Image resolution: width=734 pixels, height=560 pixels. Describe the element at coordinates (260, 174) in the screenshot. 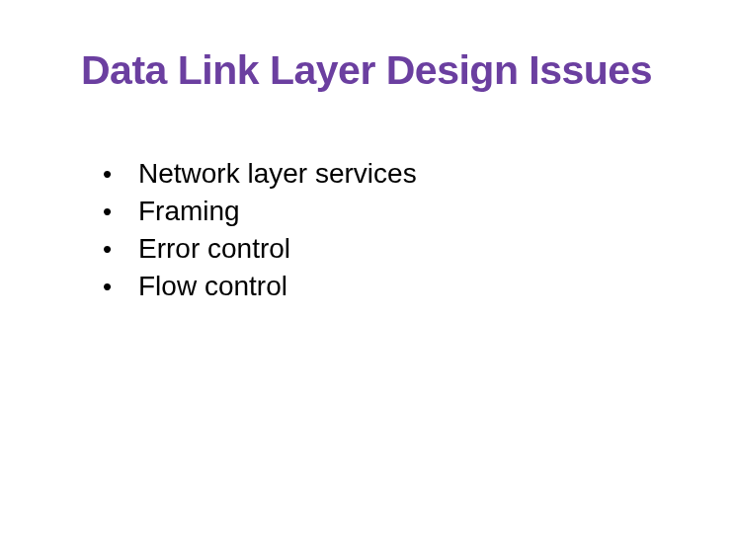

I see `list-item: • Network layer services` at that location.